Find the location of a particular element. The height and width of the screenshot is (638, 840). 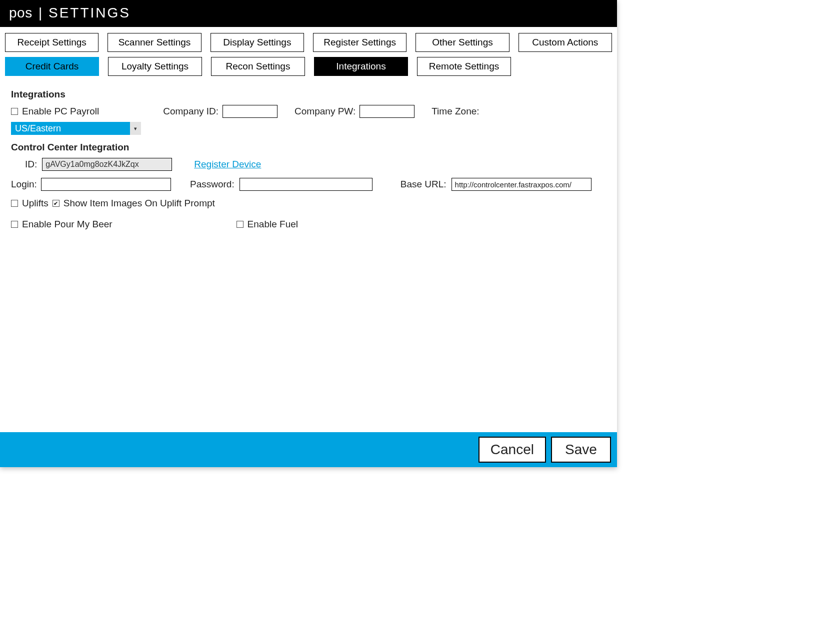

tab-custom-actions: Custom Actions is located at coordinates (565, 42).